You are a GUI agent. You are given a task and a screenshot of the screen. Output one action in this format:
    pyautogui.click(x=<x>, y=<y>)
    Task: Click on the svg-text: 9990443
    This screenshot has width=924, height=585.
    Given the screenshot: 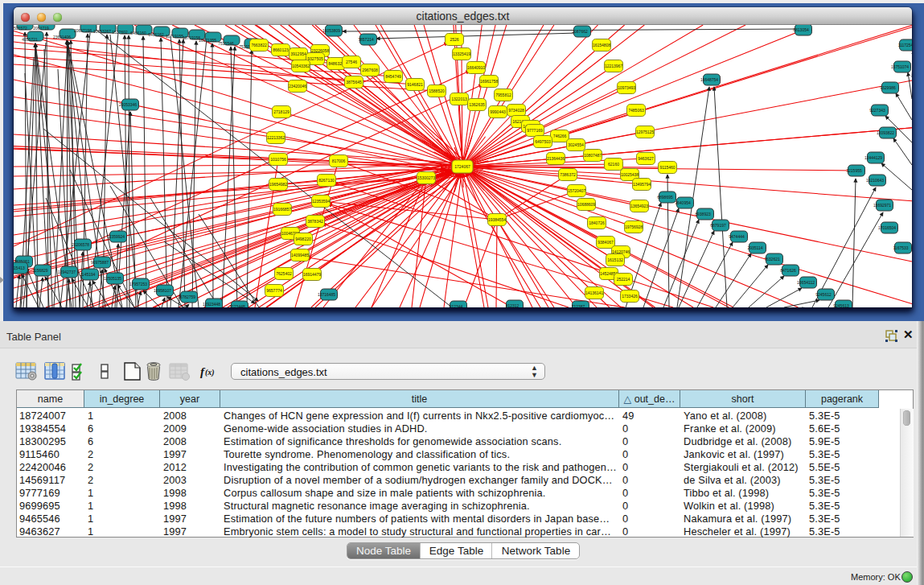 What is the action you would take?
    pyautogui.click(x=498, y=112)
    